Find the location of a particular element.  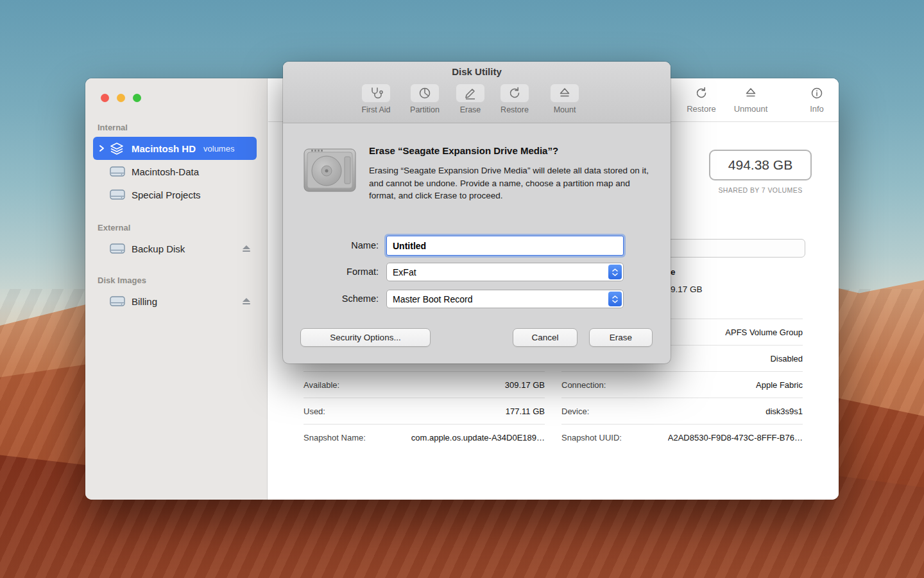

scheme-dropdown: Master Boot Record is located at coordinates (505, 299).